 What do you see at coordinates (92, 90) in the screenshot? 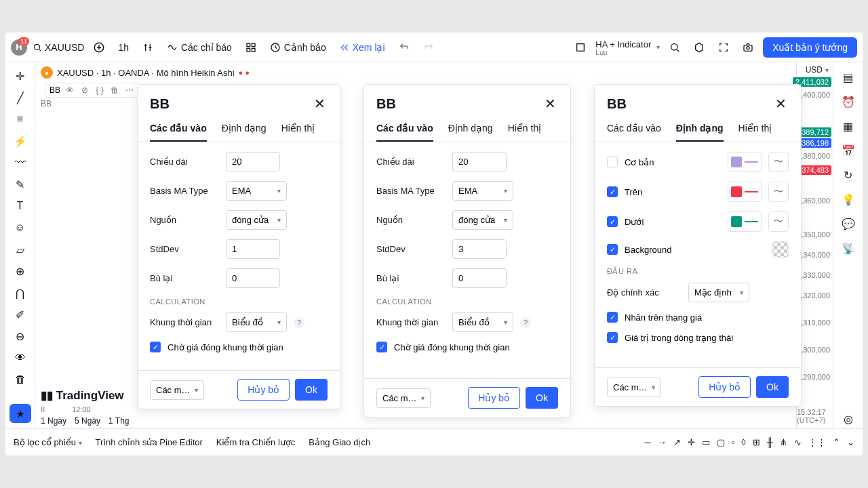
I see `indicator-pill: BB 👁 ⊘ { } 🗑 ⋯` at bounding box center [92, 90].